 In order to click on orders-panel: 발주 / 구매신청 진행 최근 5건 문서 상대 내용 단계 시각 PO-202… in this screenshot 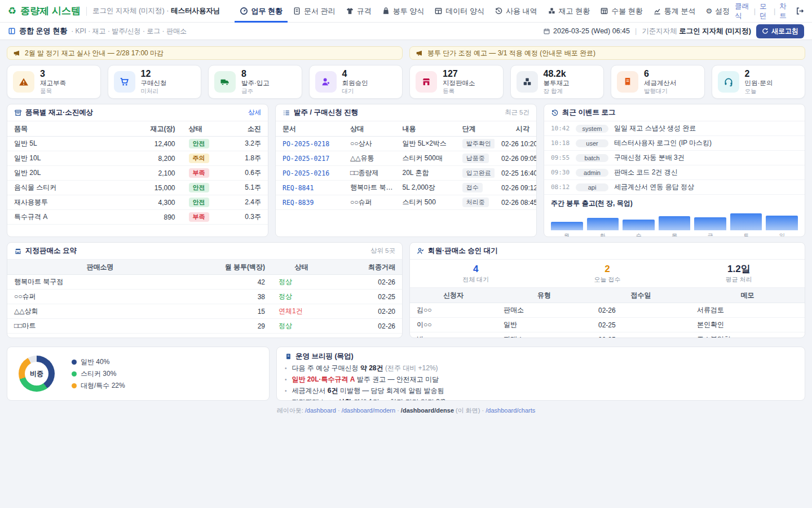, I will do `click(406, 170)`.